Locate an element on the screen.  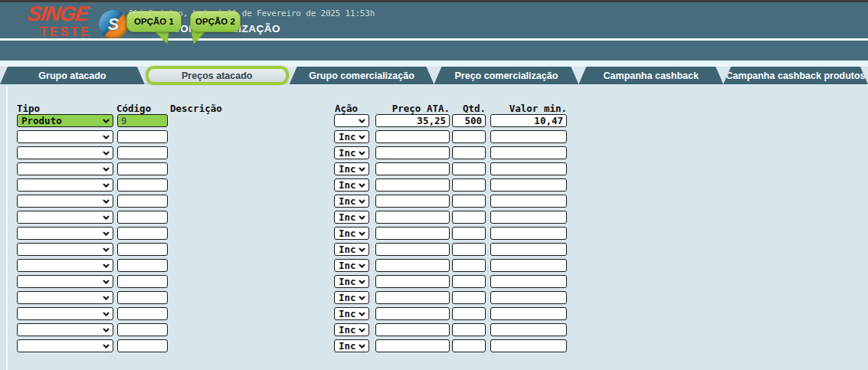
tipo-select: Produto is located at coordinates (65, 121).